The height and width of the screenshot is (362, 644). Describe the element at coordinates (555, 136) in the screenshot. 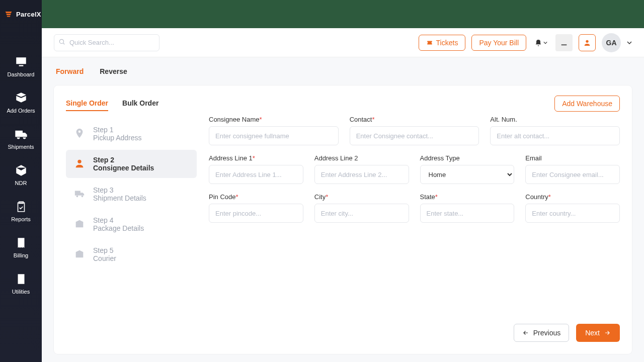

I see `alt-num-input` at that location.